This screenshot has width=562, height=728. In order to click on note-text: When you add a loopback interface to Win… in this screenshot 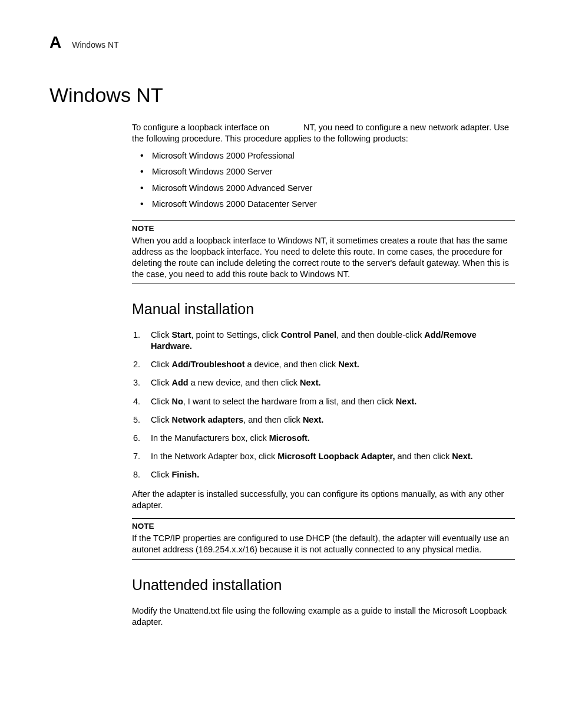, I will do `click(320, 257)`.